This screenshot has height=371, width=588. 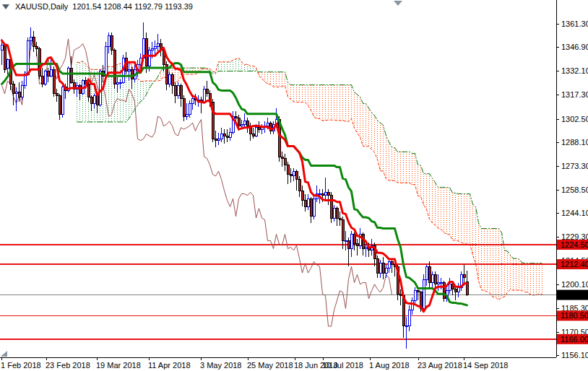 I want to click on chart-dropdown-icon, so click(x=6, y=7).